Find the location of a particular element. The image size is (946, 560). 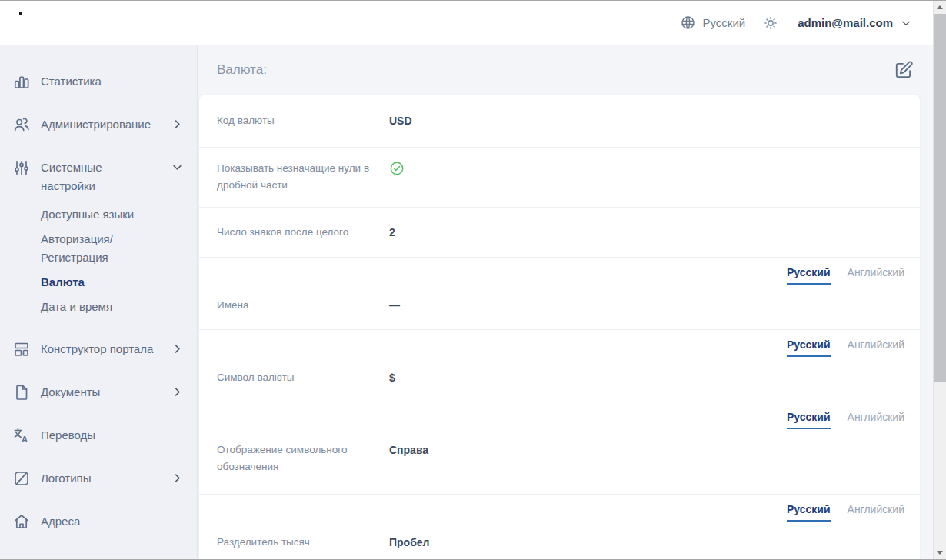

theme-toggle-button is located at coordinates (771, 23).